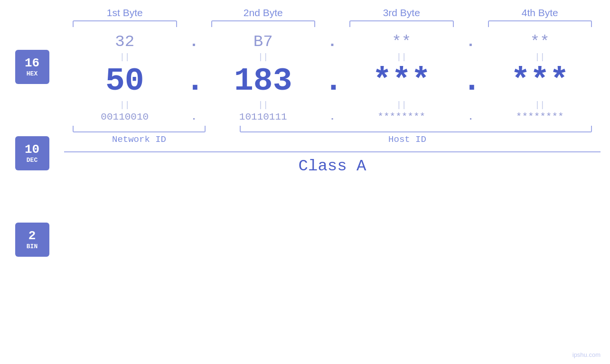  What do you see at coordinates (540, 42) in the screenshot?
I see `hex-byte4: **` at bounding box center [540, 42].